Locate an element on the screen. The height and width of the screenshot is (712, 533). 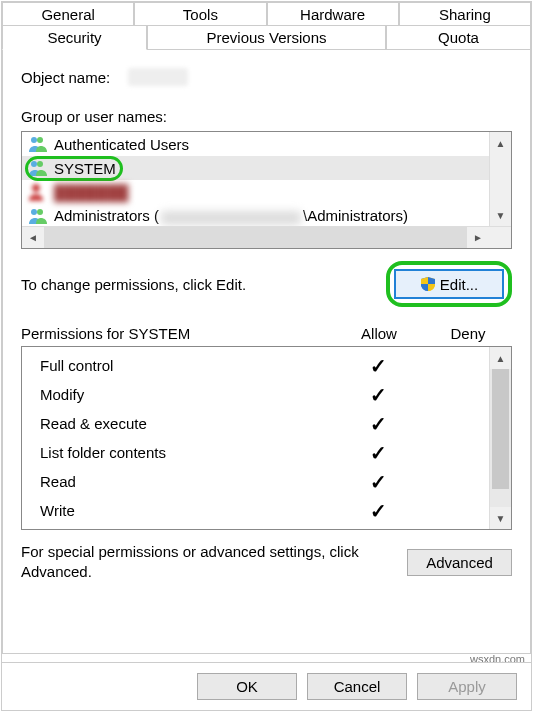
permissions-header-allow: Allow is located at coordinates (379, 334).